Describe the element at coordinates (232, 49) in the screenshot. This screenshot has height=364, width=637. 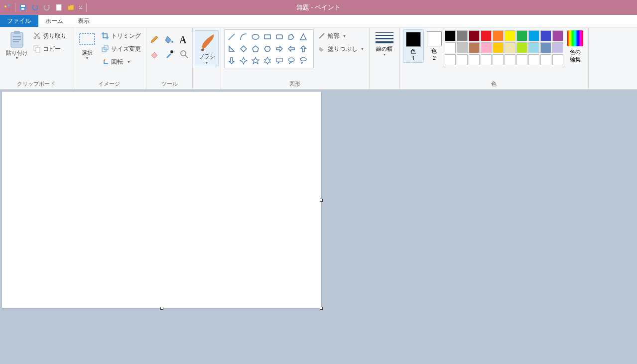
I see `shape-rtriangle-icon` at that location.